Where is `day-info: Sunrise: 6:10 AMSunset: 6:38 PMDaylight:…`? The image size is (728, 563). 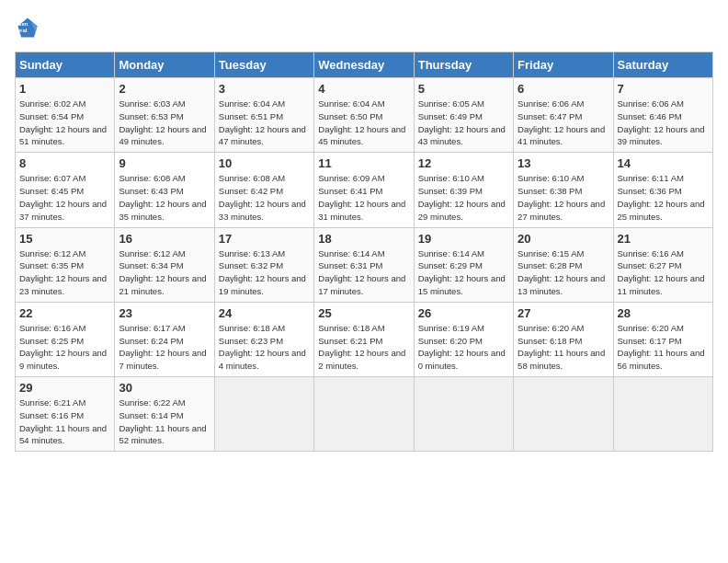 day-info: Sunrise: 6:10 AMSunset: 6:38 PMDaylight:… is located at coordinates (561, 197).